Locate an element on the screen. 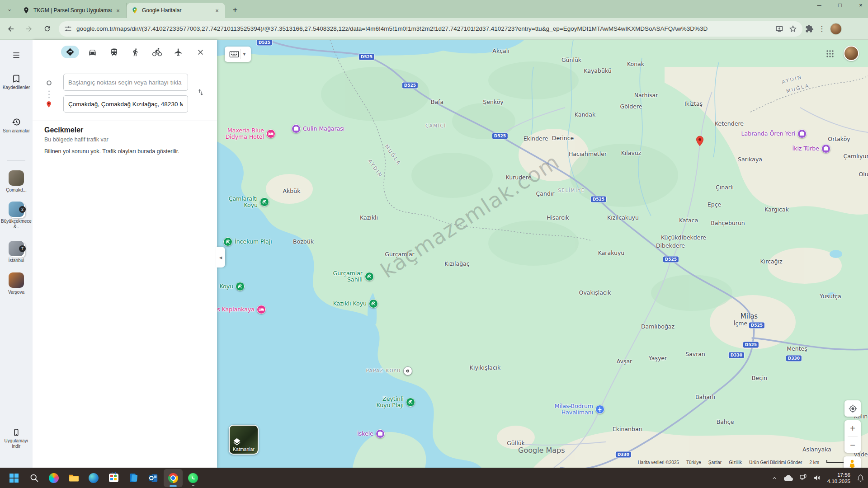 The width and height of the screenshot is (868, 488). forward-button is located at coordinates (29, 29).